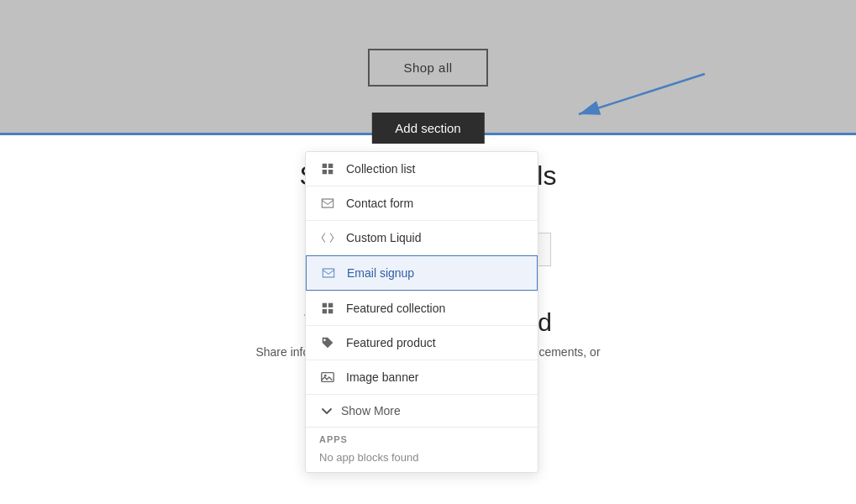 The height and width of the screenshot is (504, 856). I want to click on chevron-down-icon, so click(327, 411).